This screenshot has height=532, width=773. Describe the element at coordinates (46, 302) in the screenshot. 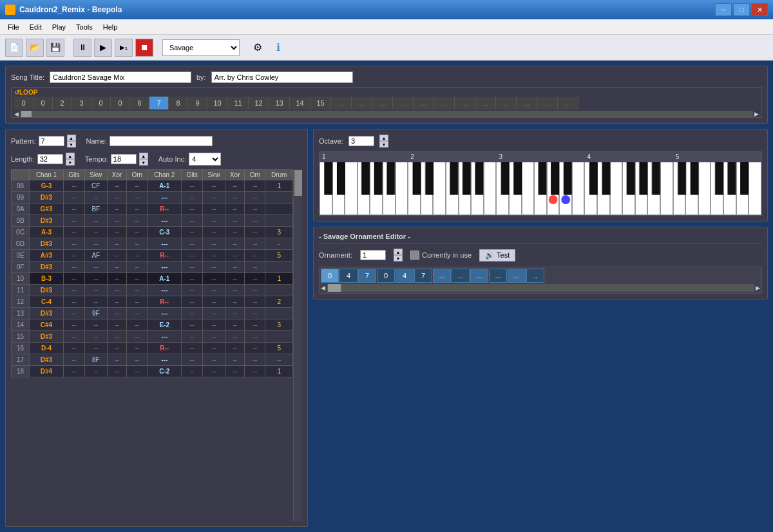

I see `row-note1: C-4` at that location.